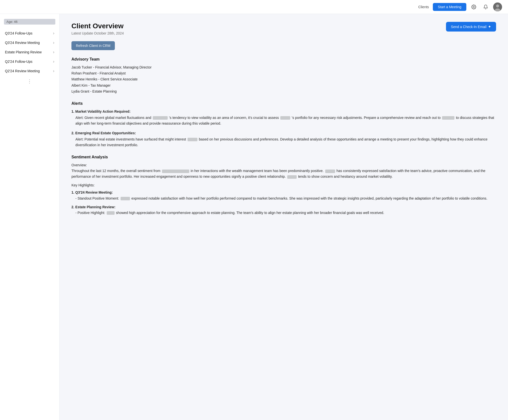 This screenshot has height=420, width=508. What do you see at coordinates (30, 71) in the screenshot?
I see `sidebar-item-q2-review: Q2'24 Review Meeting ›` at bounding box center [30, 71].